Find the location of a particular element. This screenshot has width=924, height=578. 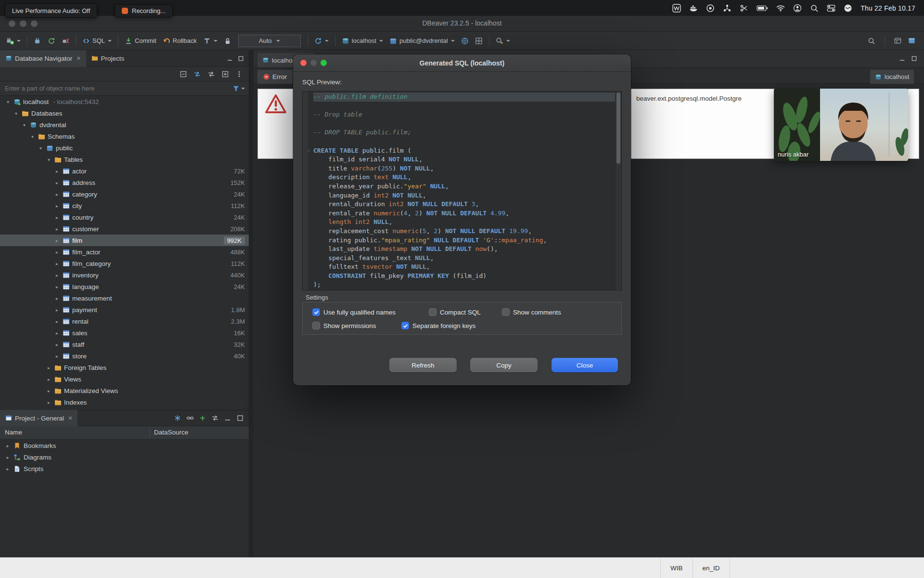

statusbar-timezone: WIB is located at coordinates (677, 568).